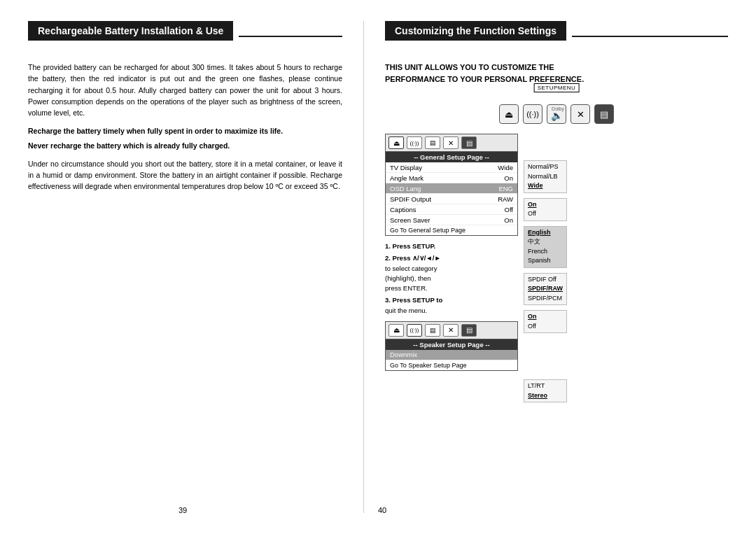 The height and width of the screenshot is (534, 756). I want to click on right-title-wrapper: Customizing the Function Settings, so click(556, 36).